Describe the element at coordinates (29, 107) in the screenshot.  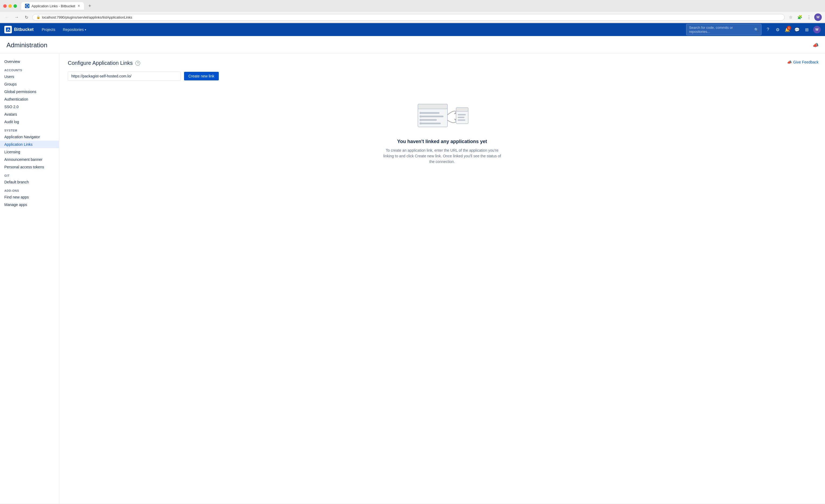
I see `sidebar-item-sso: SSO 2.0` at that location.